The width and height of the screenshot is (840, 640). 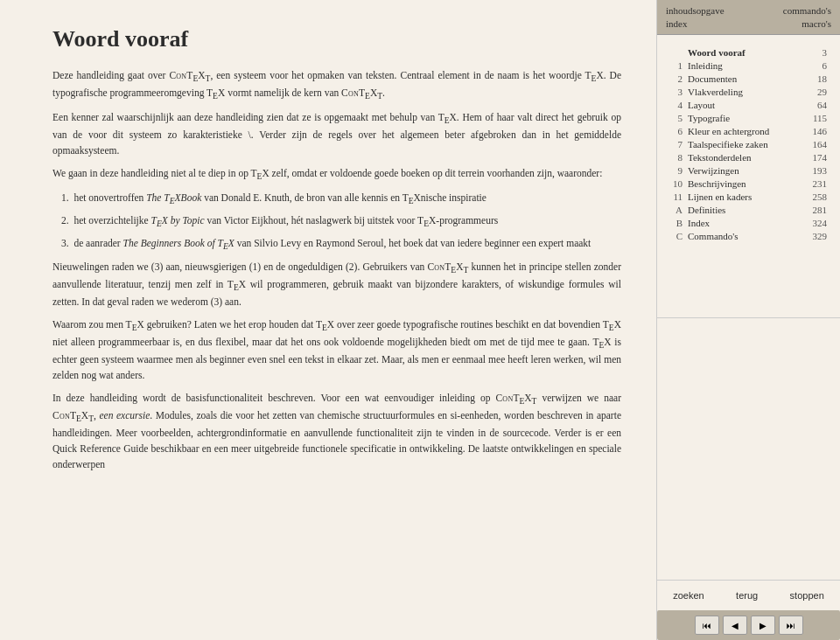 What do you see at coordinates (706, 10) in the screenshot?
I see `nav-inhoudsopgave: inhoudsopgave` at bounding box center [706, 10].